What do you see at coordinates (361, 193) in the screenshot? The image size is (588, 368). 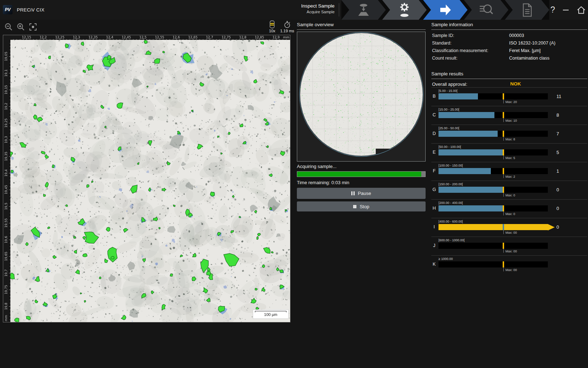 I see `pause-button: Pause` at bounding box center [361, 193].